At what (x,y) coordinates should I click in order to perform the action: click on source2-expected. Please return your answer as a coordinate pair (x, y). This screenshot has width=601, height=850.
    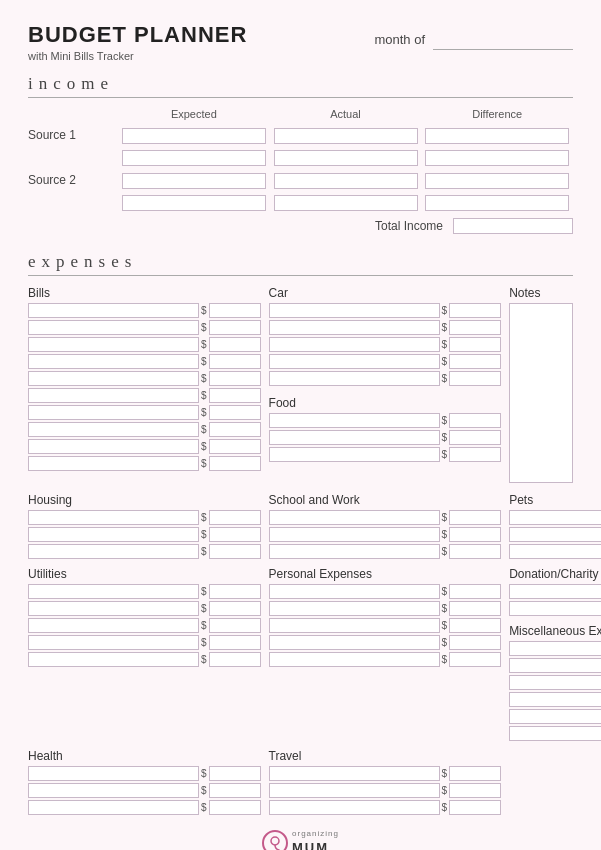
    Looking at the image, I should click on (194, 181).